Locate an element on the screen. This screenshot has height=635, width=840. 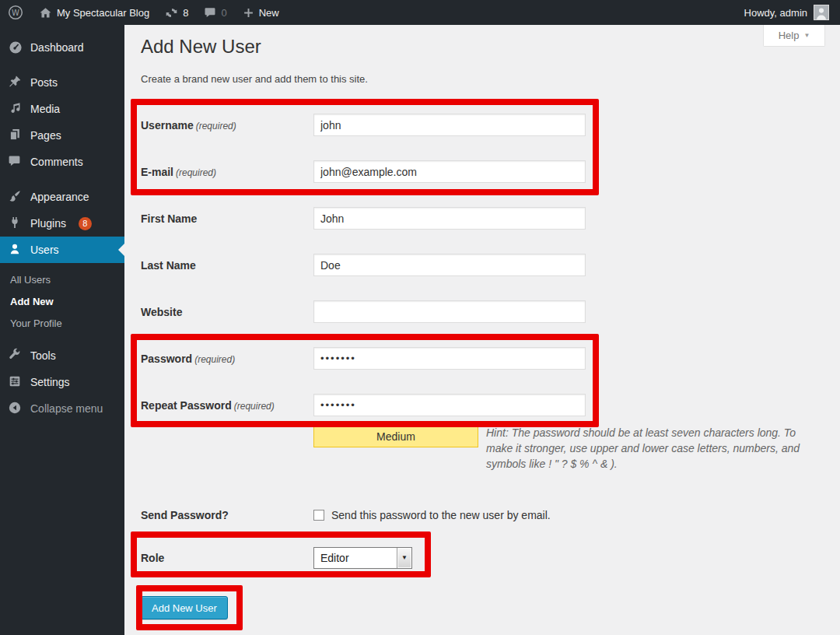
sidebar-item-posts: Posts is located at coordinates (62, 82).